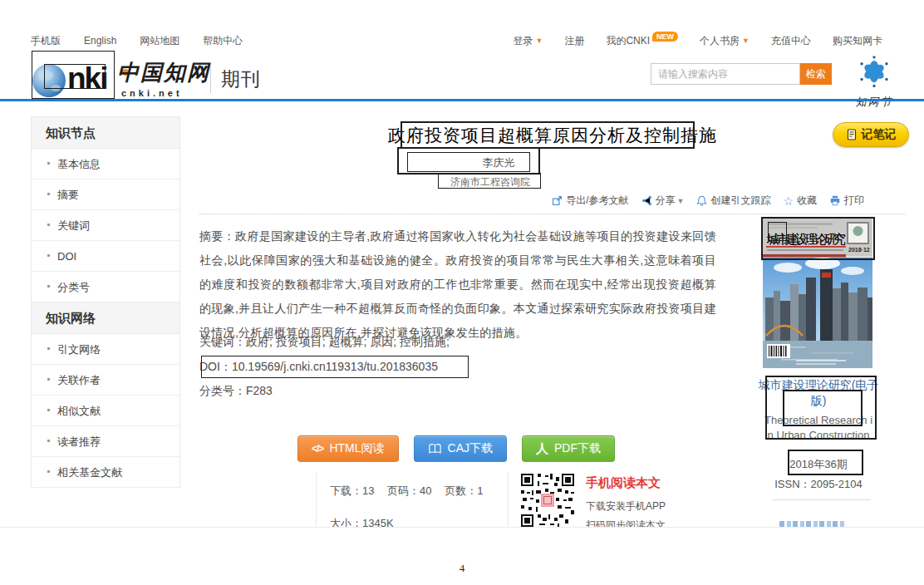  Describe the element at coordinates (347, 449) in the screenshot. I see `html-read-button: </> HTML阅读` at that location.